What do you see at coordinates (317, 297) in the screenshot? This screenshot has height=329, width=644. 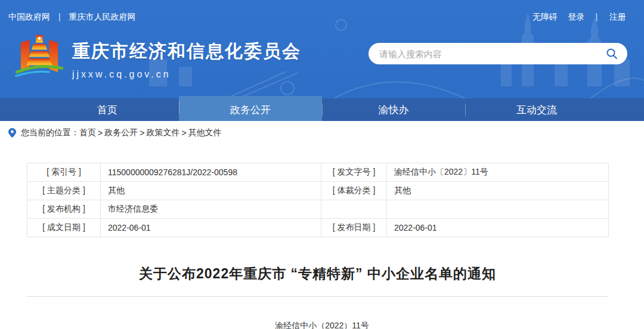 I see `title-divider` at bounding box center [317, 297].